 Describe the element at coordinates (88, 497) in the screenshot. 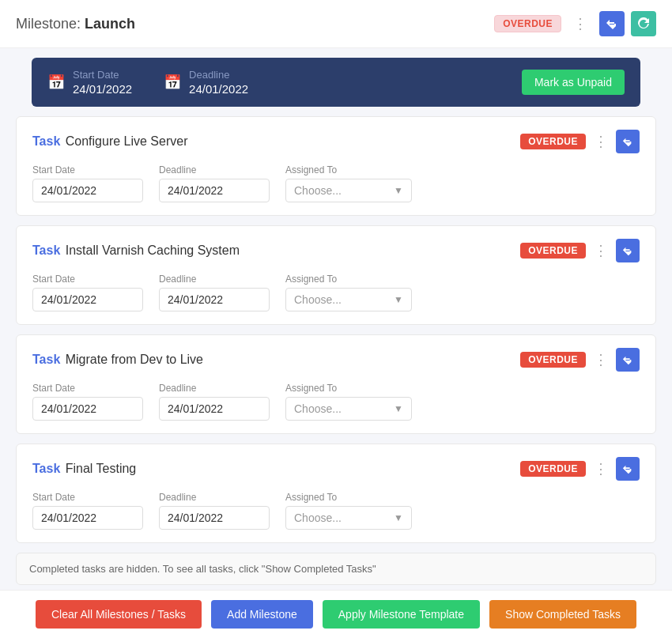

I see `task-start-label-4: Start Date` at that location.